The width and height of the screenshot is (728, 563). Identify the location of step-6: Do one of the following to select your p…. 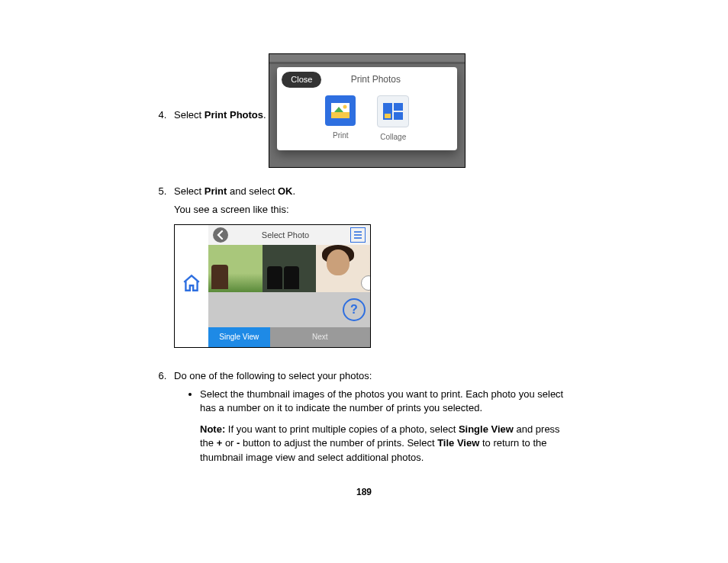
(372, 417).